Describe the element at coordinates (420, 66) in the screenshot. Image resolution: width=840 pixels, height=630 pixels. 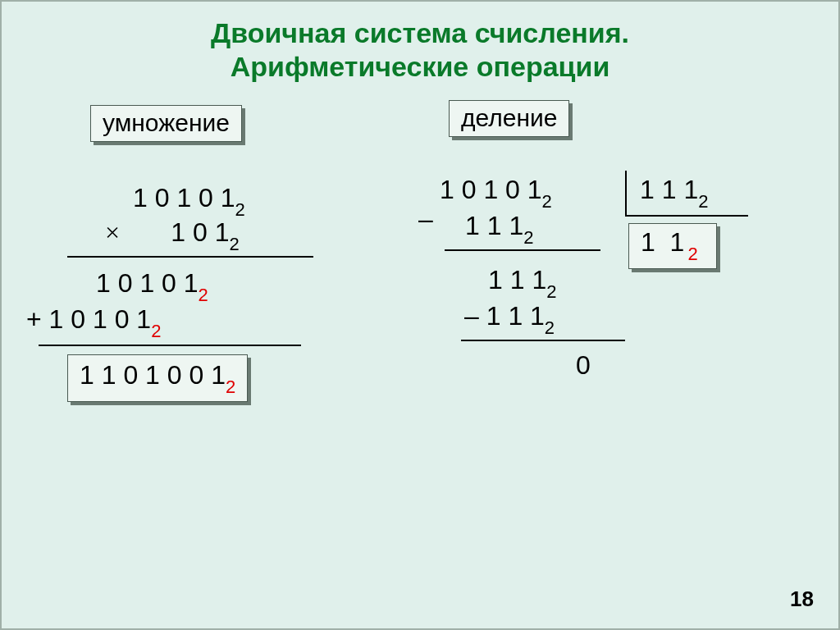
I see `title-line-2: Арифметические операции` at that location.